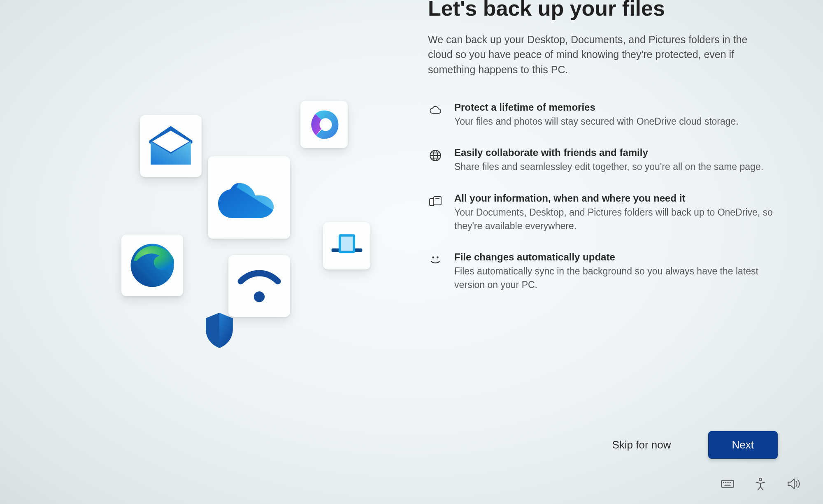 The width and height of the screenshot is (823, 504). What do you see at coordinates (435, 156) in the screenshot?
I see `globe-icon` at bounding box center [435, 156].